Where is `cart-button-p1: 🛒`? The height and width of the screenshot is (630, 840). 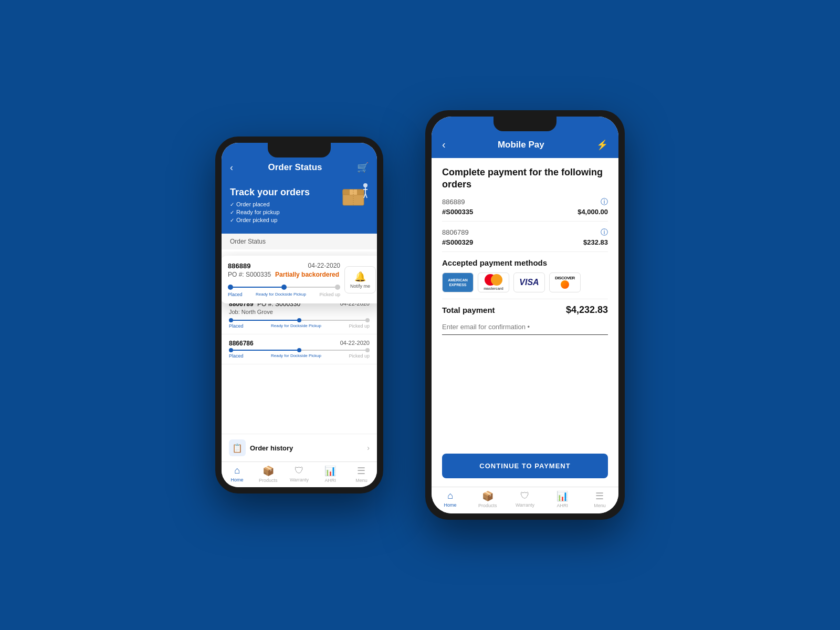 cart-button-p1: 🛒 is located at coordinates (363, 167).